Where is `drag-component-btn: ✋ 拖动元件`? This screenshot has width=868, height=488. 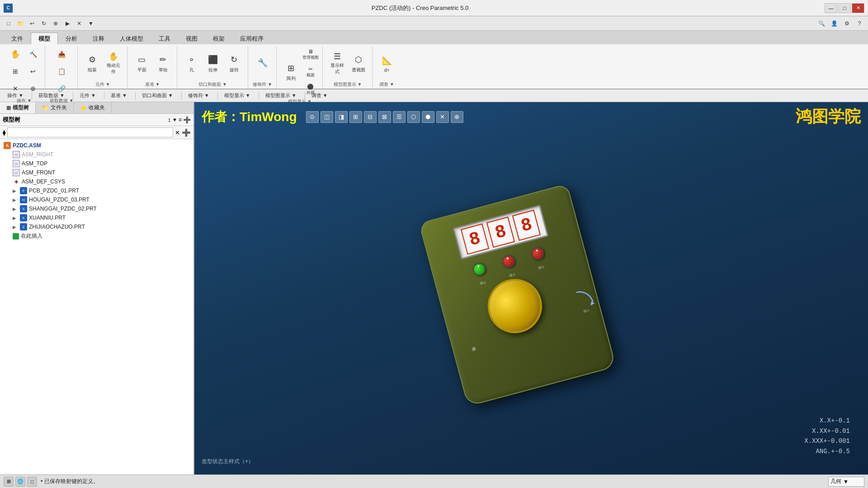 drag-component-btn: ✋ 拖动元件 is located at coordinates (113, 63).